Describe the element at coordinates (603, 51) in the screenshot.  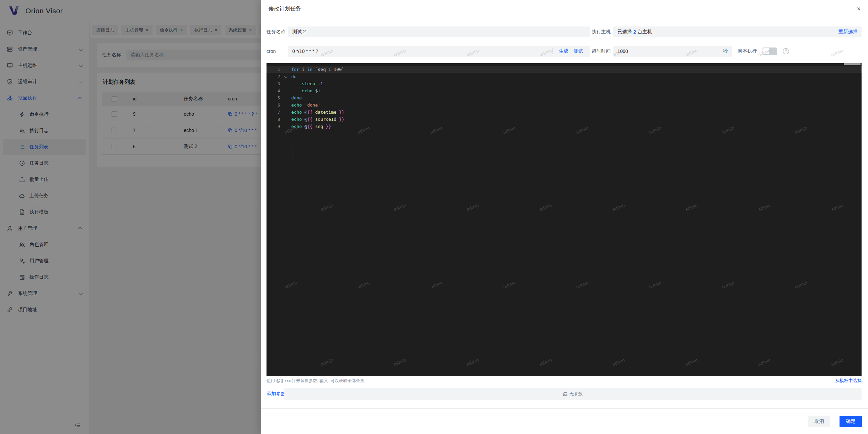
I see `timeout-label: 超时时间` at that location.